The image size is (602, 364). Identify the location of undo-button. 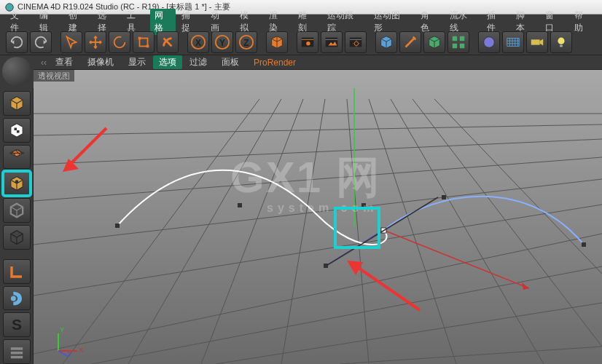
(17, 42).